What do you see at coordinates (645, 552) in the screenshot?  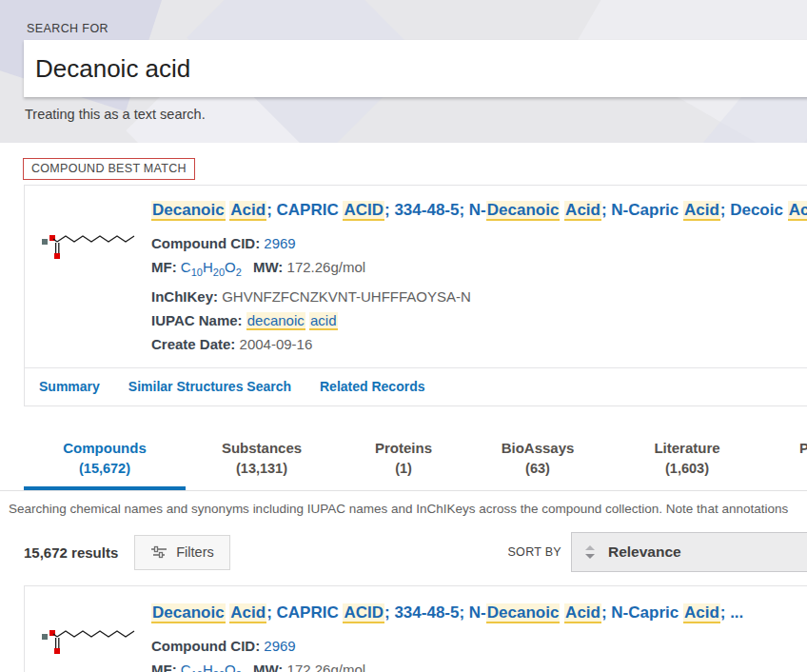 I see `sort-selected-value: Relevance` at bounding box center [645, 552].